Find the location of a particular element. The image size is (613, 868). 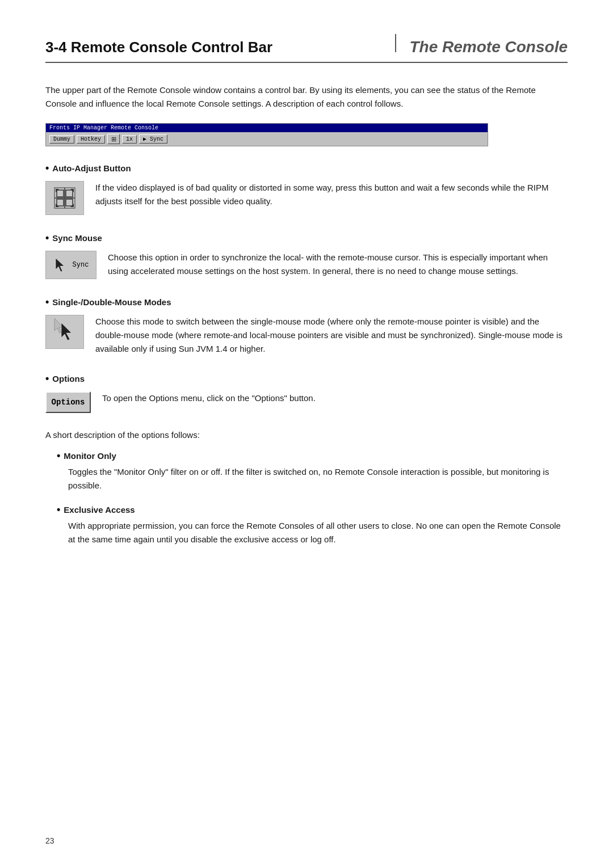

section-mouse-modes: • Single-/Double-Mouse Modes Choose this… is located at coordinates (306, 326).